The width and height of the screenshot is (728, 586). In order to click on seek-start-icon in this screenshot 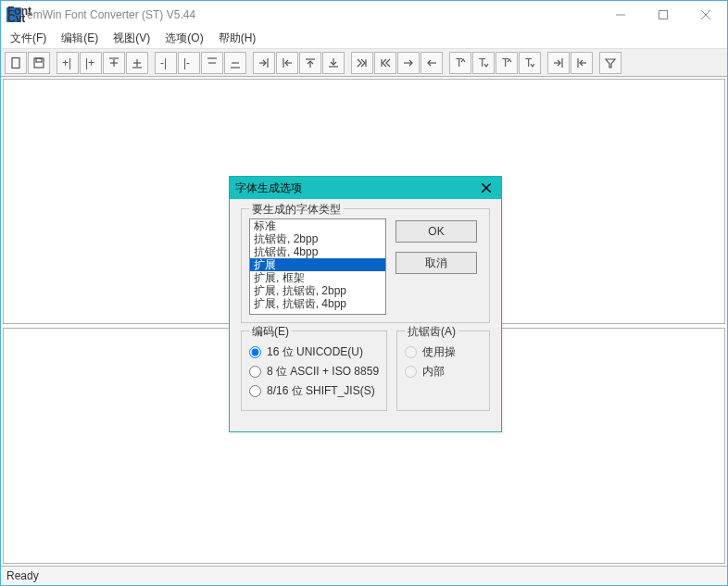, I will do `click(385, 63)`.